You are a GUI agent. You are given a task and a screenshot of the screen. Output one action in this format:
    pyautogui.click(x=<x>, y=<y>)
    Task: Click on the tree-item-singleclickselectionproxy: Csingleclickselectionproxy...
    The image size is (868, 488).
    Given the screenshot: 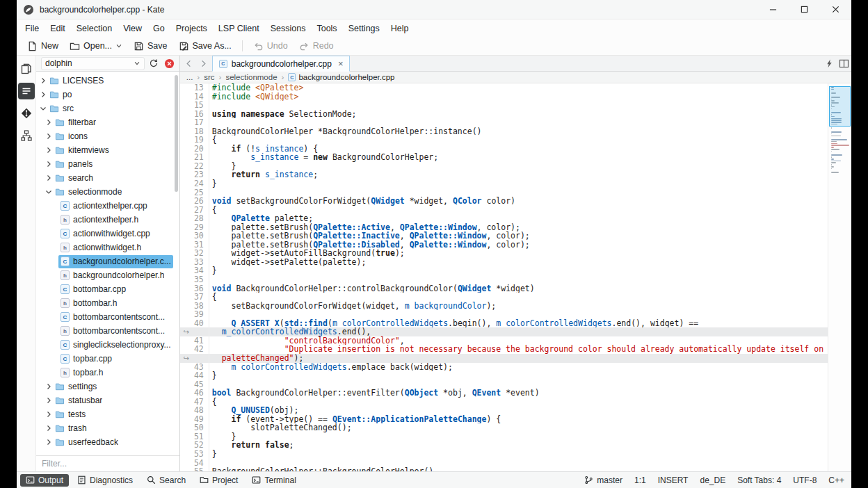 What is the action you would take?
    pyautogui.click(x=108, y=345)
    